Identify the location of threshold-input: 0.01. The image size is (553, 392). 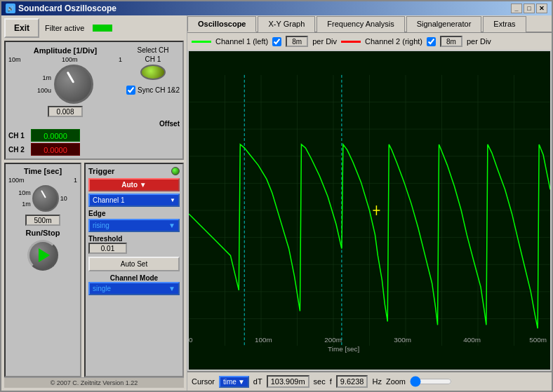
(108, 248).